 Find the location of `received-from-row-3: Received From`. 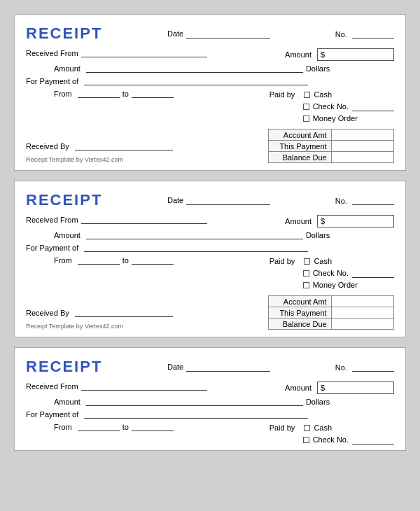

received-from-row-3: Received From is located at coordinates (140, 386).